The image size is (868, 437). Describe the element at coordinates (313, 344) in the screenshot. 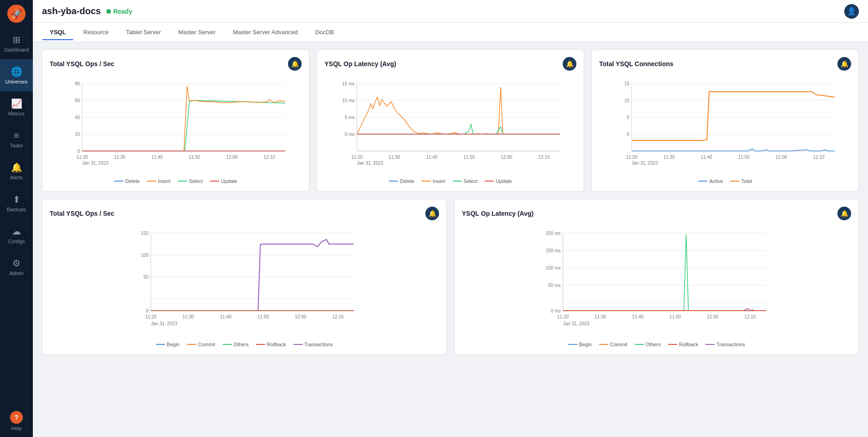

I see `legend-transactions: Transactions` at that location.